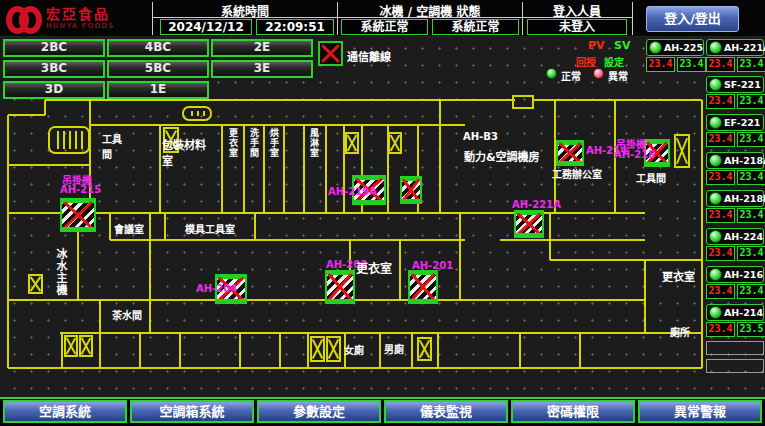 The height and width of the screenshot is (426, 765). Describe the element at coordinates (210, 228) in the screenshot. I see `room-label: 模具工具室` at that location.